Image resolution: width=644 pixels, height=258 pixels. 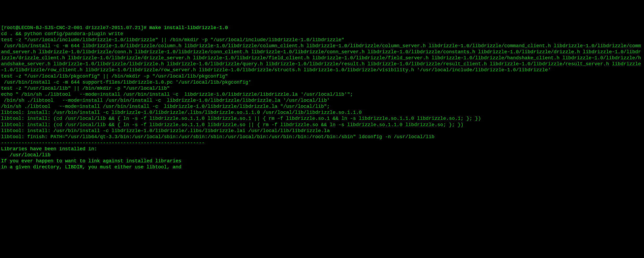 What do you see at coordinates (322, 77) in the screenshot?
I see `output-line: test -z "/usr/local/lib/pkgconfig" || /b…` at bounding box center [322, 77].